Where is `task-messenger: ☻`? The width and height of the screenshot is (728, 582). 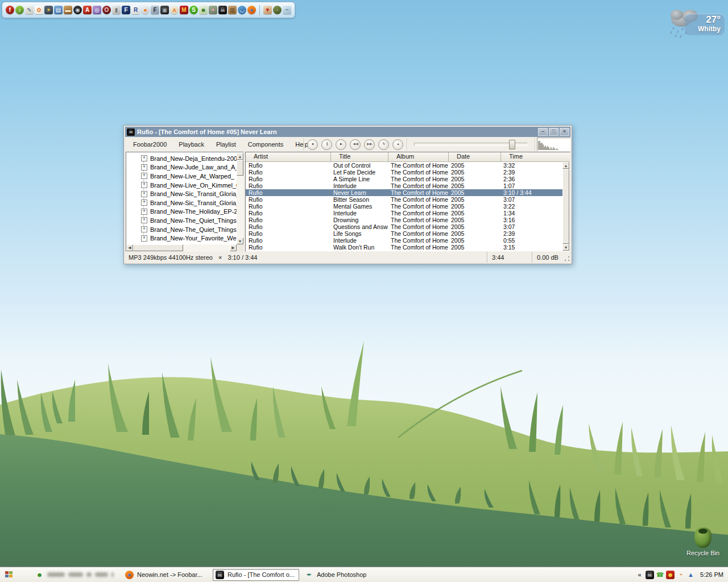 task-messenger: ☻ is located at coordinates (76, 575).